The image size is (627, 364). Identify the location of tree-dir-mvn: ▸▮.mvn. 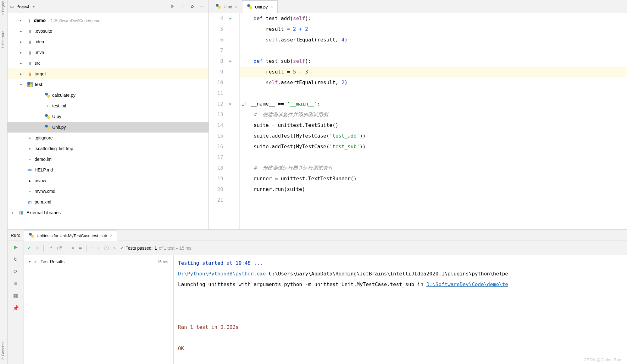
(108, 52).